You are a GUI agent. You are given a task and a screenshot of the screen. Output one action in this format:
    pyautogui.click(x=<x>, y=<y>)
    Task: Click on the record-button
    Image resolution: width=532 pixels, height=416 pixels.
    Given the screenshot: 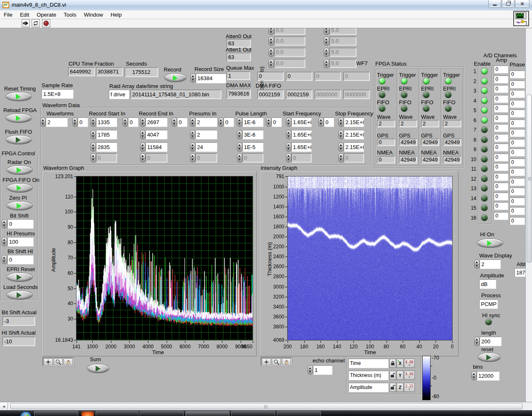 What is the action you would take?
    pyautogui.click(x=175, y=78)
    